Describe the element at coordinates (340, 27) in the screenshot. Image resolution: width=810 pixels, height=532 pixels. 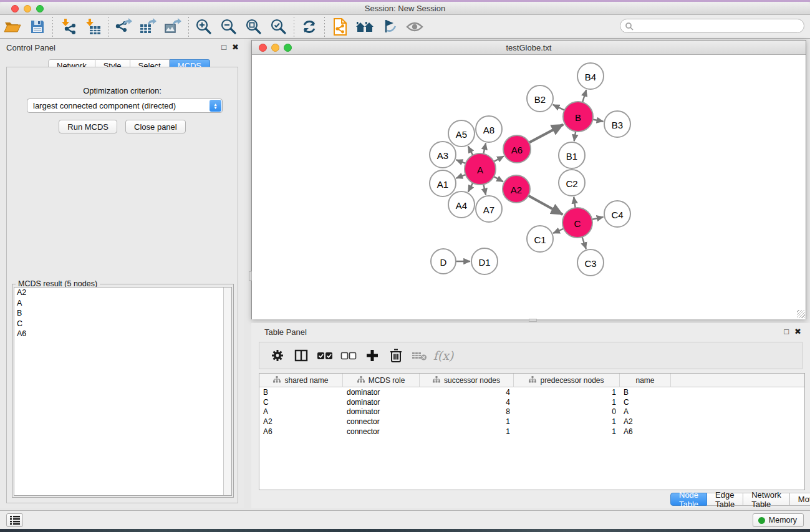
I see `new-network-from-selection-button` at that location.